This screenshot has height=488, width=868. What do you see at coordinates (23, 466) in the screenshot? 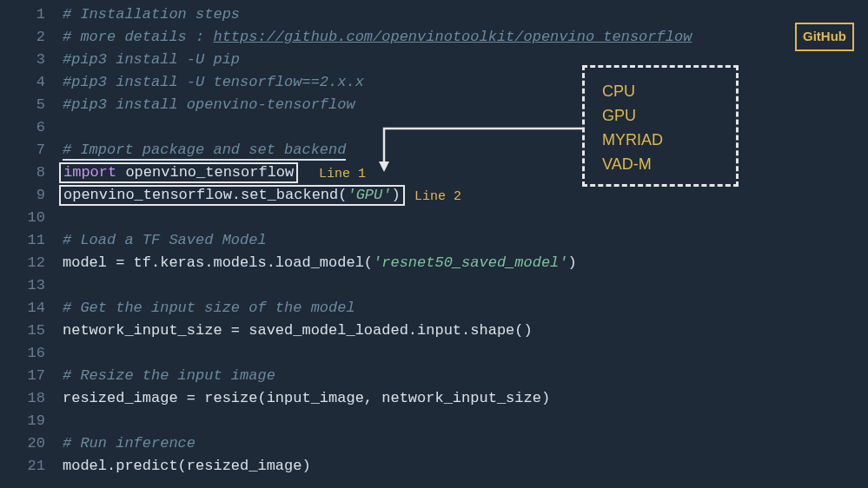
I see `line-number: 21` at bounding box center [23, 466].